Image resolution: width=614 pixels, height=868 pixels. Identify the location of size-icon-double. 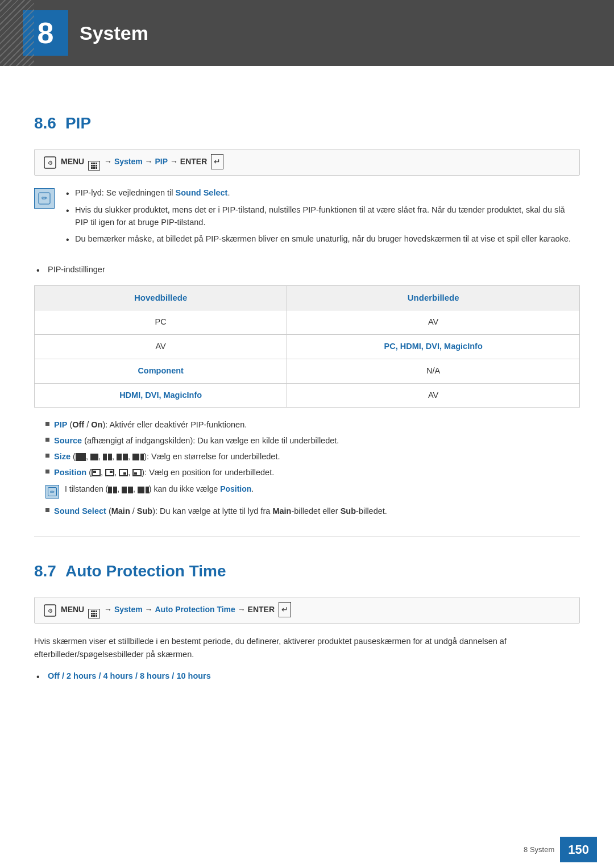
(107, 457).